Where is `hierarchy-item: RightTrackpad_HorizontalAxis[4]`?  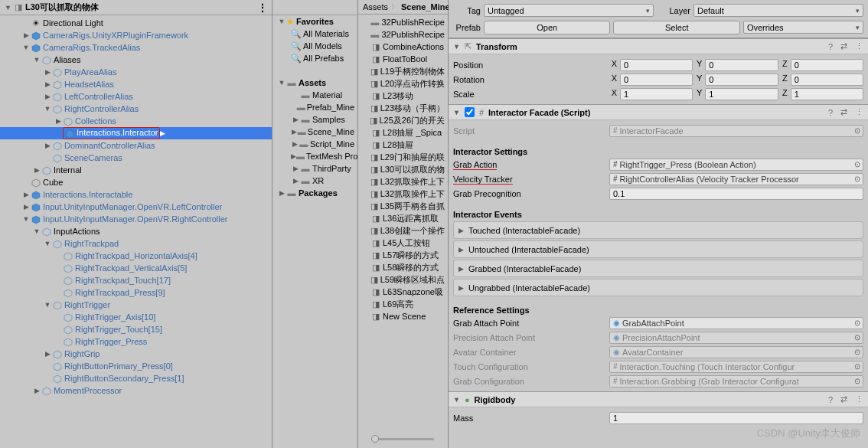 hierarchy-item: RightTrackpad_HorizontalAxis[4] is located at coordinates (136, 256).